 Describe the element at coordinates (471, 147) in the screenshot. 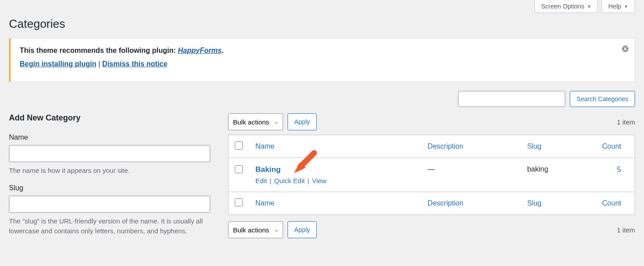

I see `description-column-header: Description` at that location.